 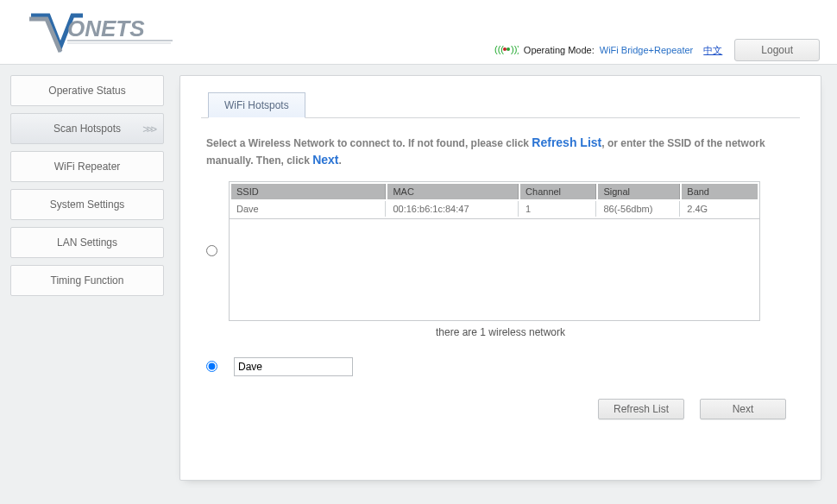 I want to click on sidebar-item-label: Scan Hotspots, so click(x=87, y=129).